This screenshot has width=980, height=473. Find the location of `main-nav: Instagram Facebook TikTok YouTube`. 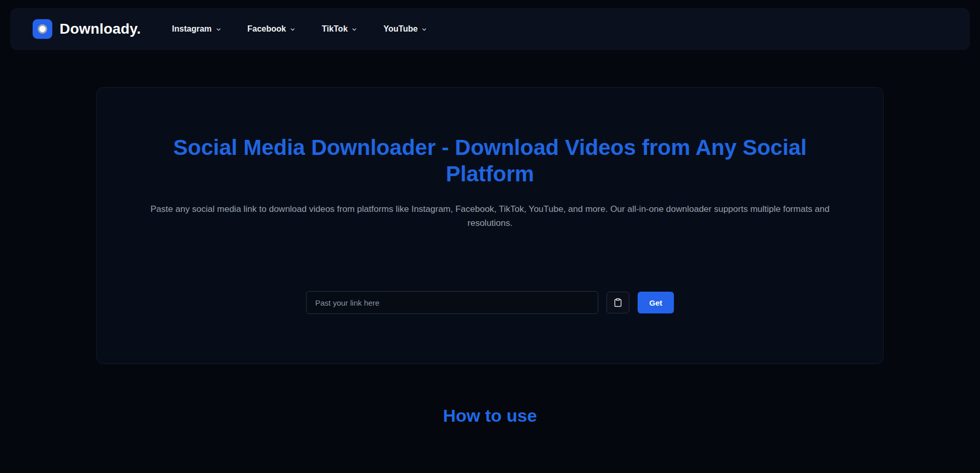

main-nav: Instagram Facebook TikTok YouTube is located at coordinates (299, 29).